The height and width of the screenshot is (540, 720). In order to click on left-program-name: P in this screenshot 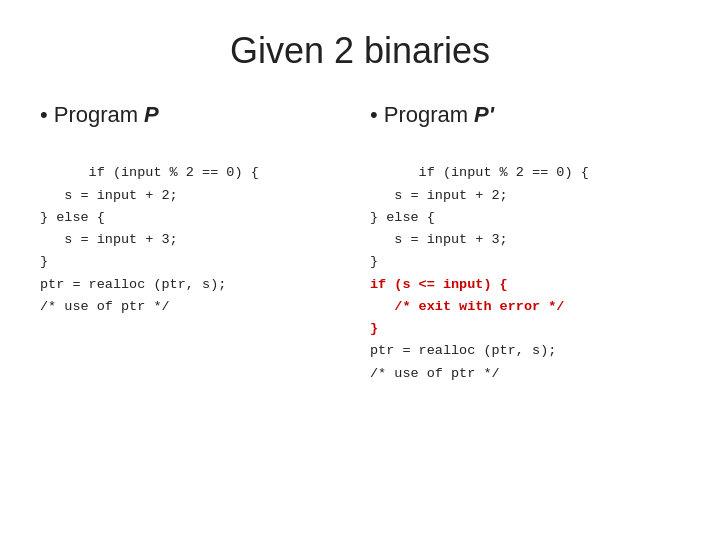, I will do `click(152, 115)`.